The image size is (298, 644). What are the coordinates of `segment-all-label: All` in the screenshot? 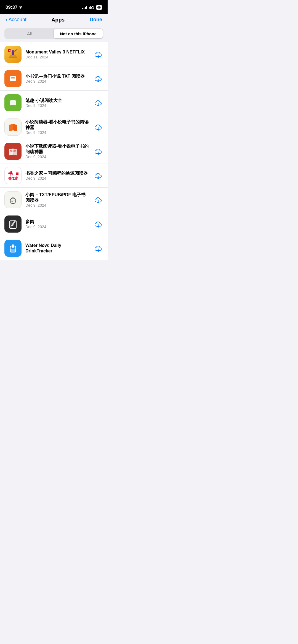 It's located at (29, 34).